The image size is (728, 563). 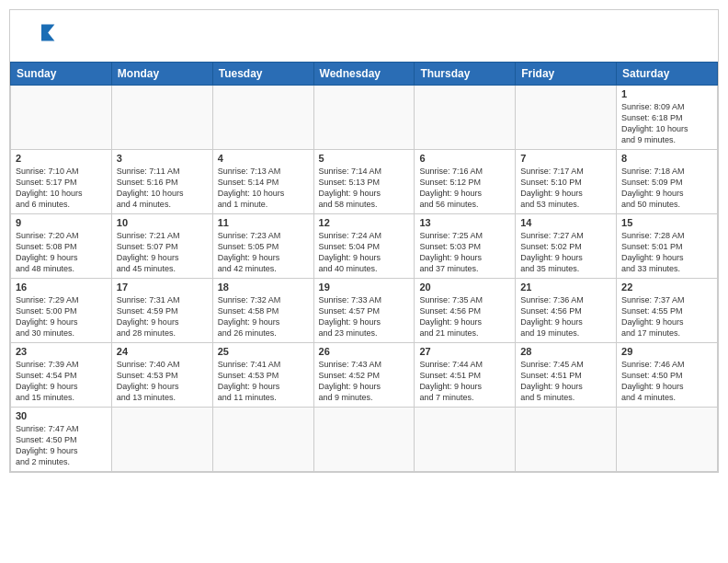 I want to click on calendar-cell: 12Sunrise: 7:24 AM Sunset: 5:04 PM Dayli…, so click(x=364, y=247).